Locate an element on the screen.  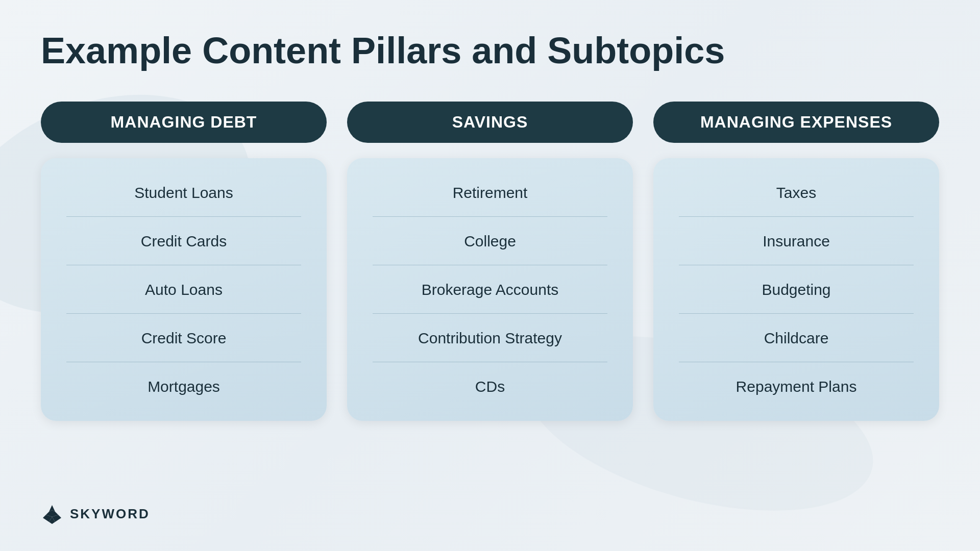
subtopic-item: Insurance is located at coordinates (796, 241).